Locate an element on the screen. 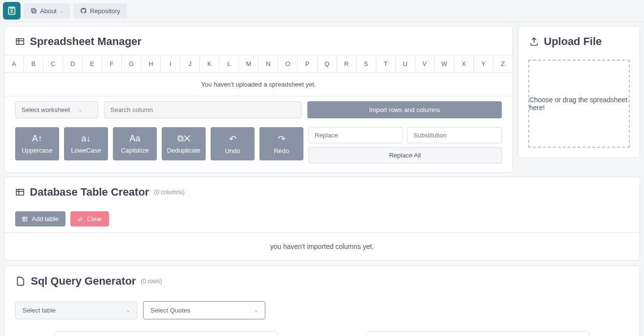 The image size is (644, 336). deduplicate-button: ⧉✕ Deduplicate is located at coordinates (184, 144).